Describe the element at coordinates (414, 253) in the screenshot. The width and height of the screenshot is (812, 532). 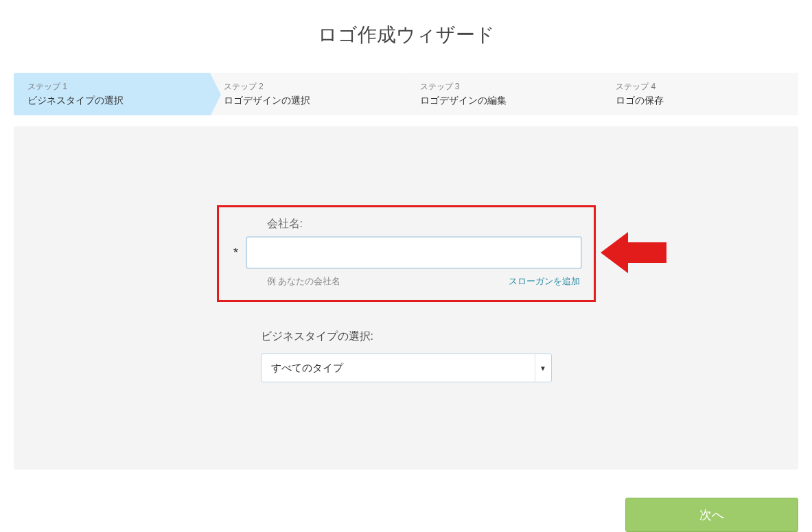
I see `company-name-input` at that location.